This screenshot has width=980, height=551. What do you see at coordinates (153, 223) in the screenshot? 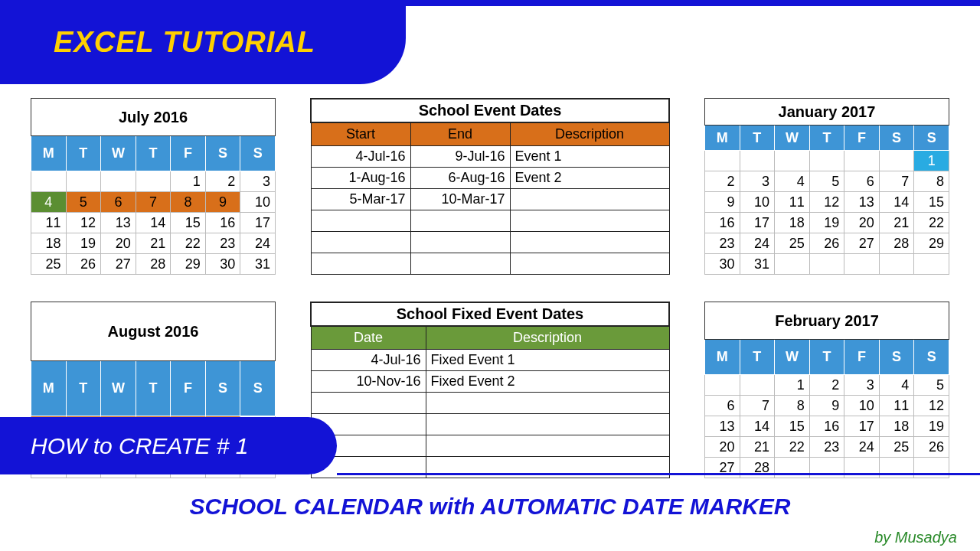
I see `day-cell: 14` at bounding box center [153, 223].